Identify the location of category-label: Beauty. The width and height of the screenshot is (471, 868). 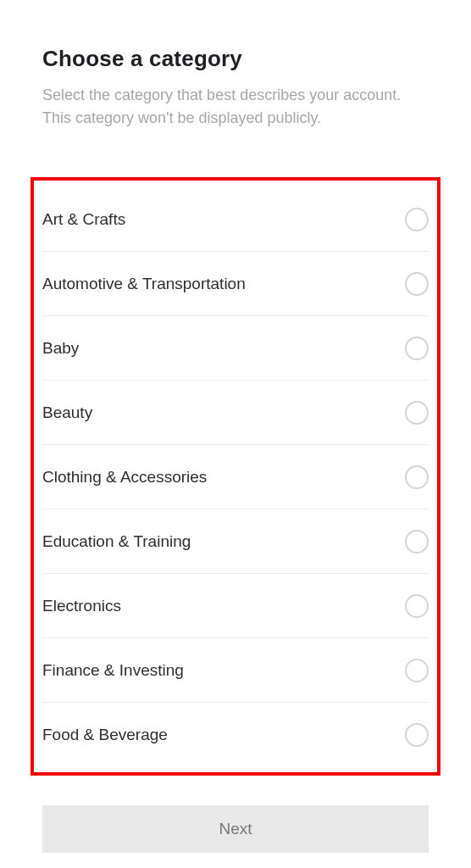
(68, 413).